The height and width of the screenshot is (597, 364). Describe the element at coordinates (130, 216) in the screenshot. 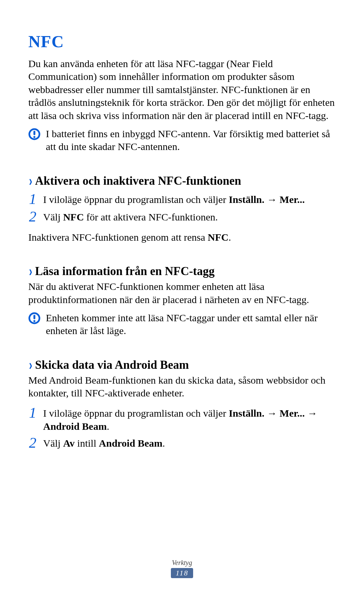

I see `step-text: Välj NFC för att aktivera NFC-funktionen…` at that location.